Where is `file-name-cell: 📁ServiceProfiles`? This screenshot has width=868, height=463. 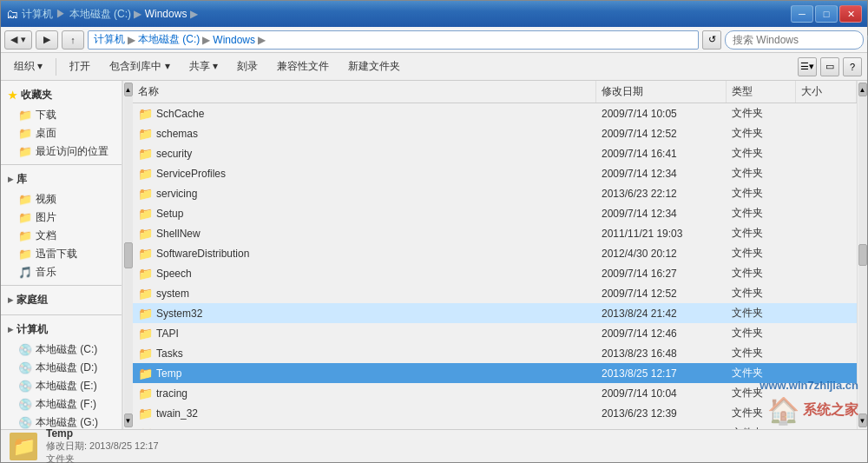
file-name-cell: 📁ServiceProfiles is located at coordinates (365, 174).